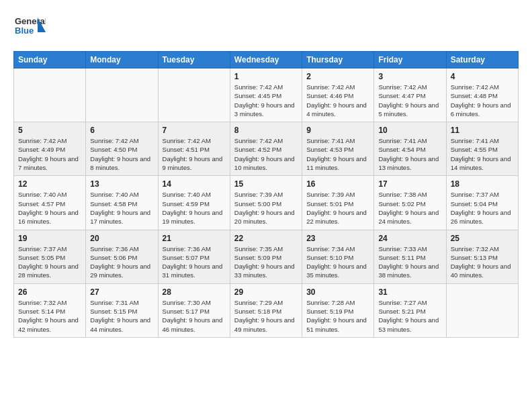  Describe the element at coordinates (193, 310) in the screenshot. I see `calendar-cell: 28Sunrise: 7:30 AMSunset: 5:17 PMDayligh…` at that location.